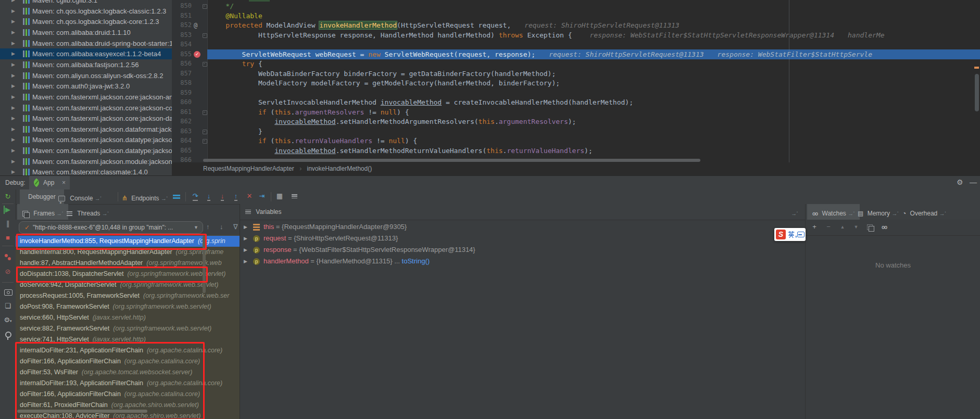 The width and height of the screenshot is (980, 419). I want to click on tree-item: ▶Maven: com.alibaba:fastjson:1.2.56, so click(86, 65).